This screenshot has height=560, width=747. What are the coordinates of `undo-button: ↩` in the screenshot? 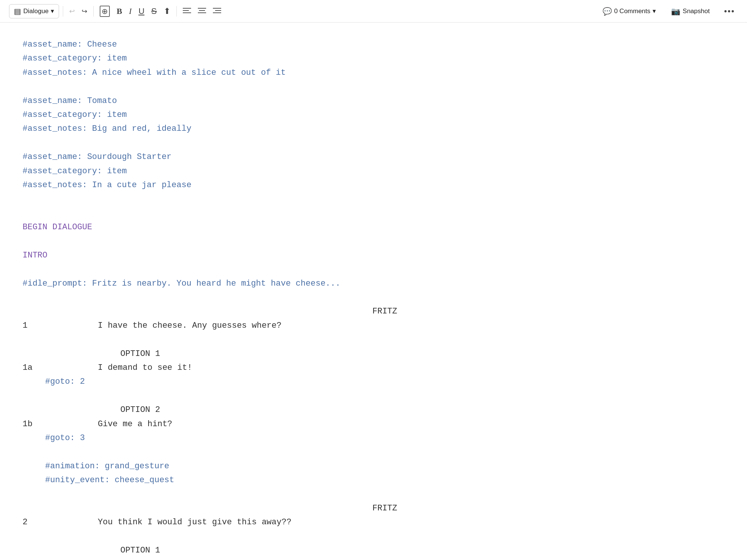 It's located at (72, 11).